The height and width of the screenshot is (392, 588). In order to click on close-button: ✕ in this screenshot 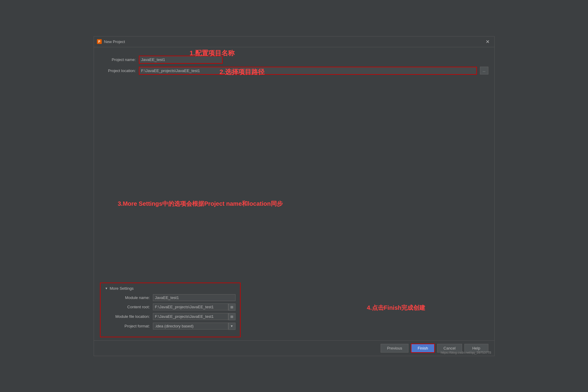, I will do `click(488, 42)`.